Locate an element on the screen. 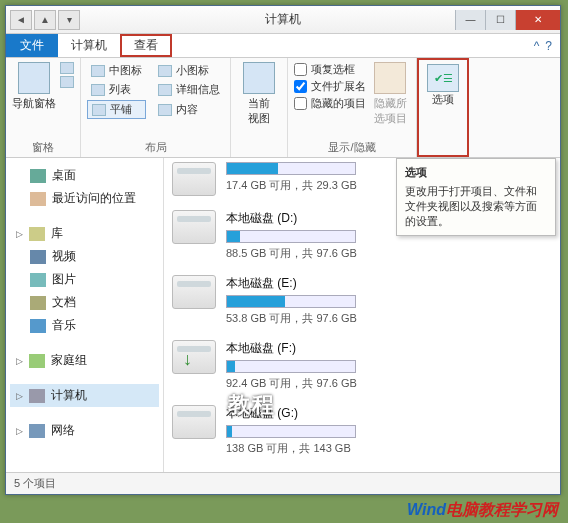  sidebar-item-videos: 视频 is located at coordinates (84, 256).